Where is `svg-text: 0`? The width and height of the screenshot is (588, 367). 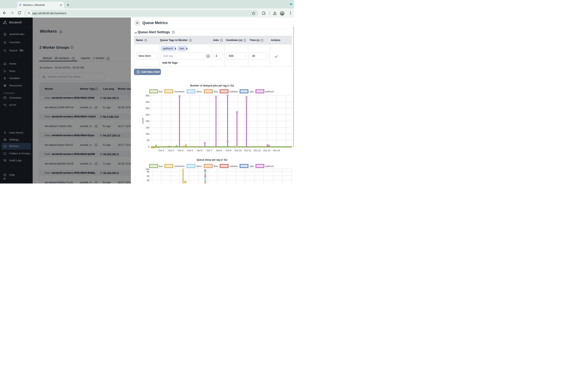 svg-text: 0 is located at coordinates (149, 147).